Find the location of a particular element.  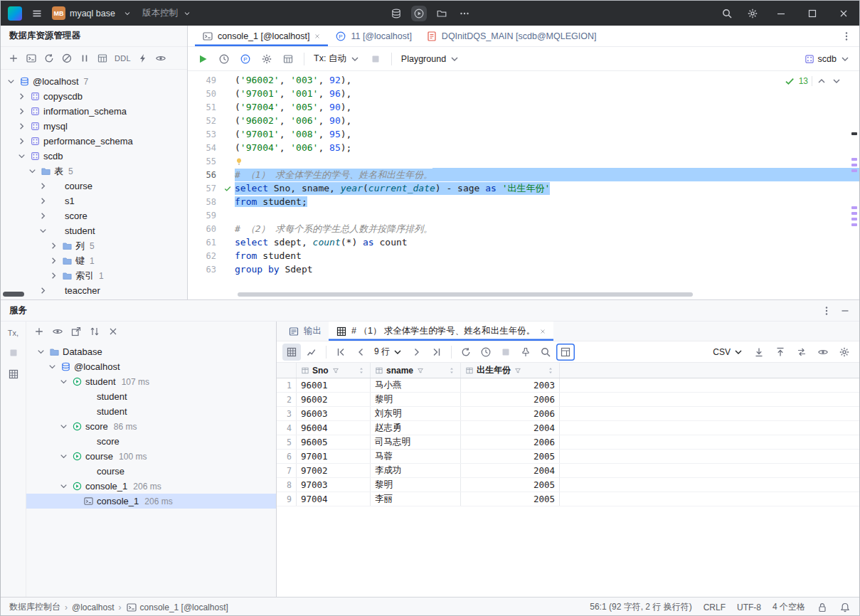

cell-sno: 96001 is located at coordinates (334, 386).